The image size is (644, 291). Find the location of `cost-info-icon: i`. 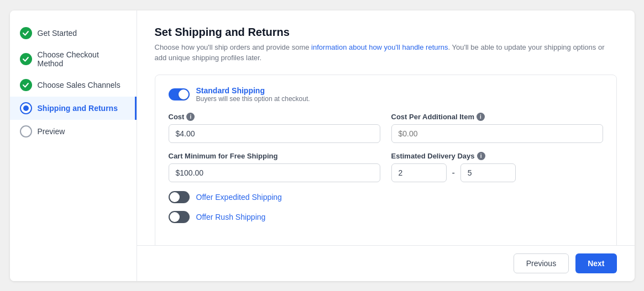

cost-info-icon: i is located at coordinates (190, 117).